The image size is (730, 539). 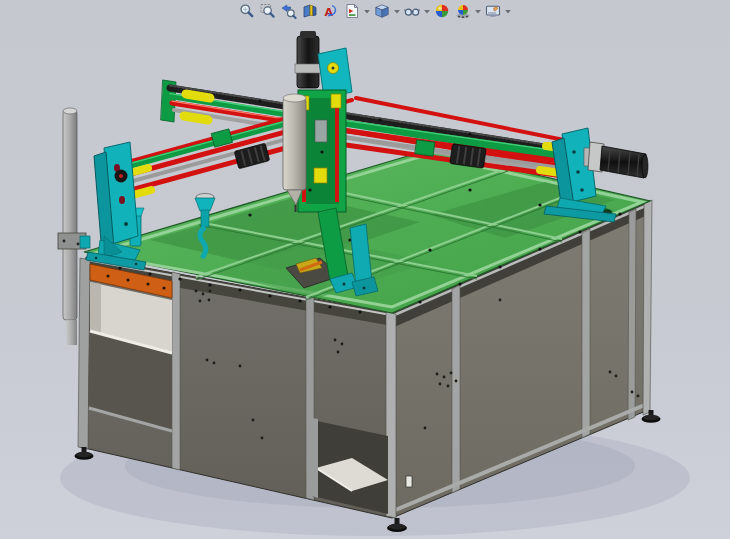 I want to click on section-view-button, so click(x=310, y=12).